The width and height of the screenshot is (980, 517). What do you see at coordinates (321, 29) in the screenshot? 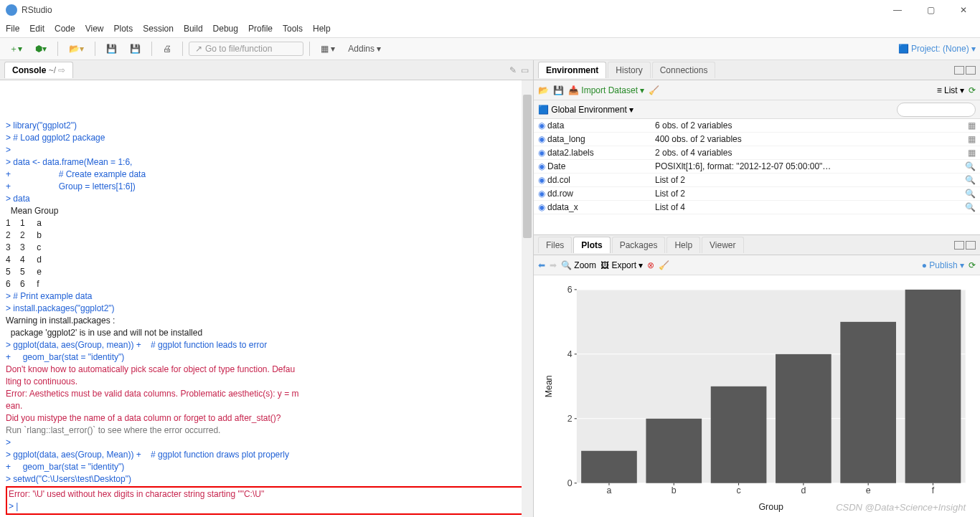
I see `menu-help: Help` at bounding box center [321, 29].